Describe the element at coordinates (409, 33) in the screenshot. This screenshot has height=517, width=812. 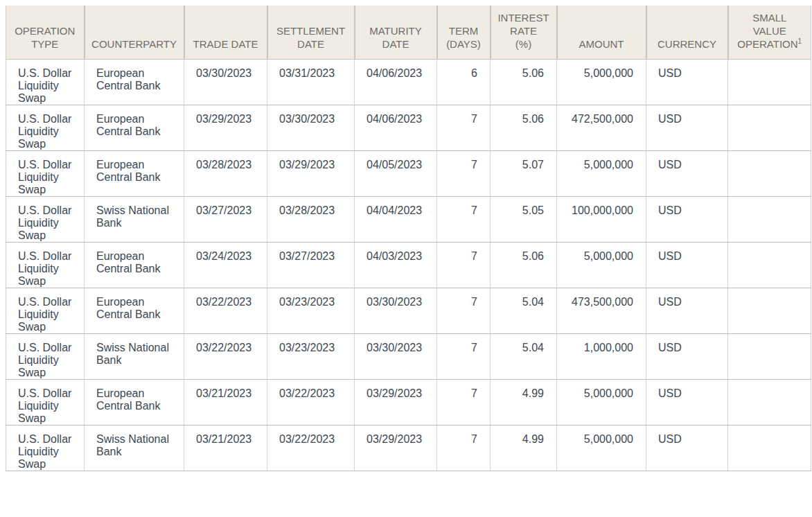
I see `table-header: OPERATION TYPE COUNTERPARTY TRADE DATE S…` at that location.